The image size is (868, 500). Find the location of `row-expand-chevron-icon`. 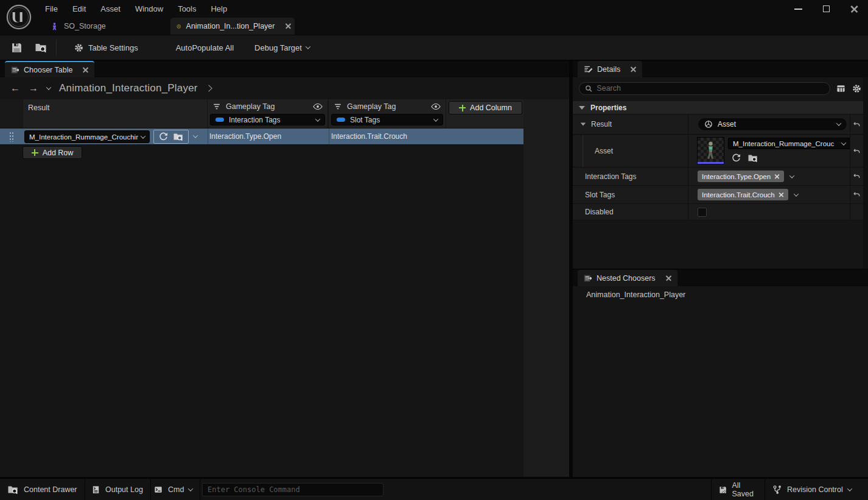

row-expand-chevron-icon is located at coordinates (195, 135).